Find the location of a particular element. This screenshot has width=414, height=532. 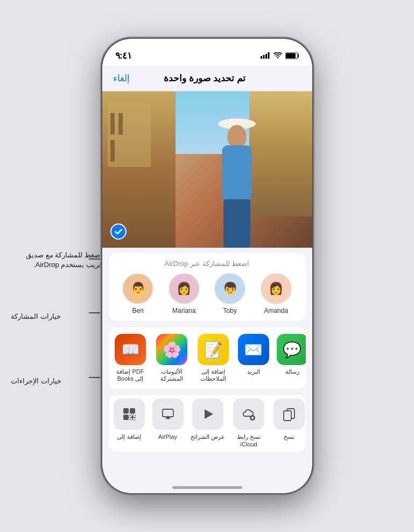

action-airplay: AirPlay is located at coordinates (168, 423).